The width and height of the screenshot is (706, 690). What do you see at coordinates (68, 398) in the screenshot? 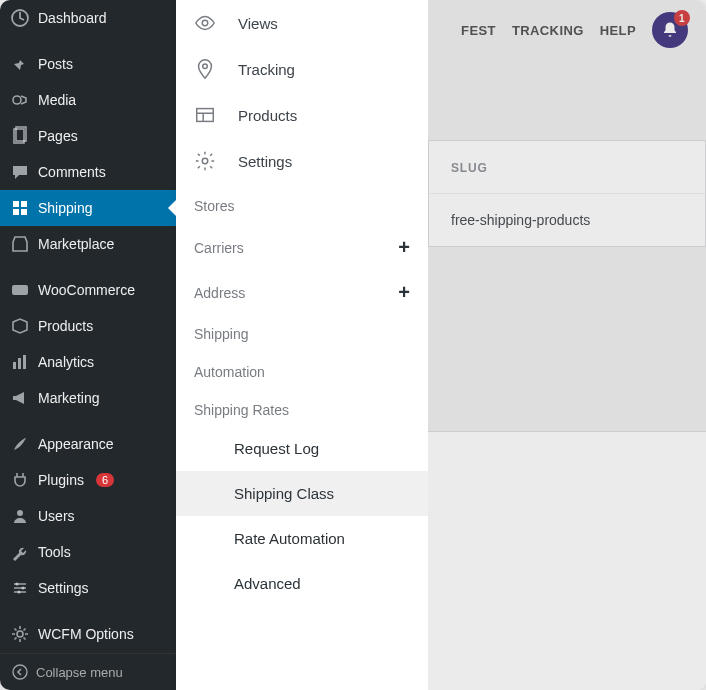
I see `sidebar-label: Marketing` at bounding box center [68, 398].